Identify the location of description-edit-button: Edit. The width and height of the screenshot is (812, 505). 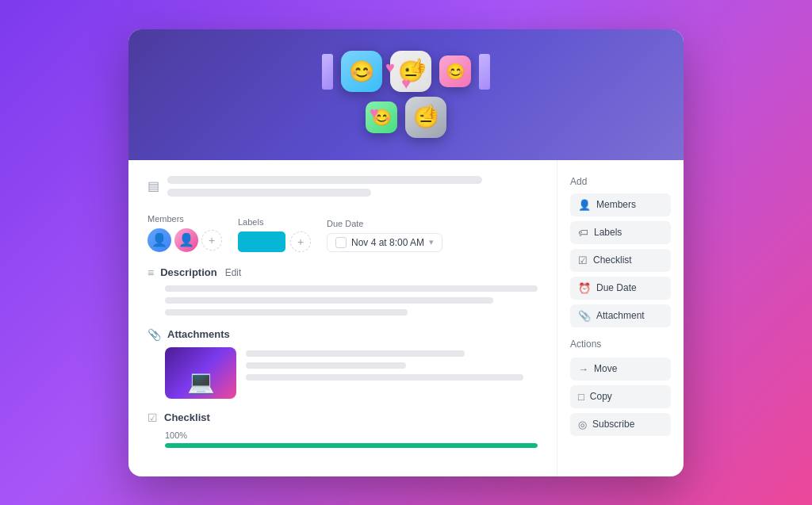
(233, 273).